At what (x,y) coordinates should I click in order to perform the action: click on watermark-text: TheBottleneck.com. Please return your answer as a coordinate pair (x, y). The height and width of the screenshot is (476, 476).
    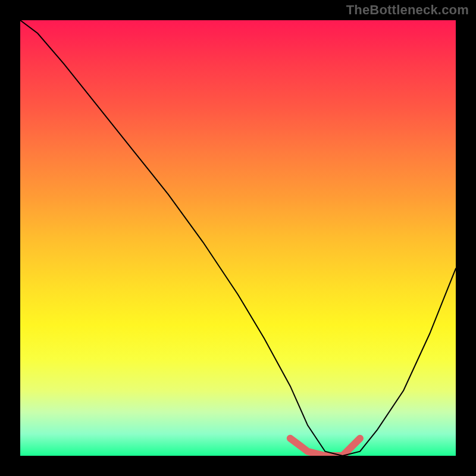
    Looking at the image, I should click on (408, 10).